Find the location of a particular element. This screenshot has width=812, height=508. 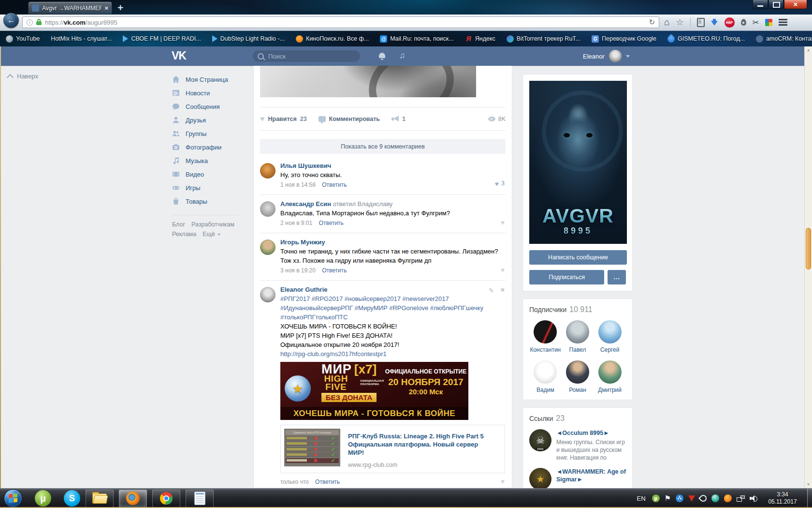

follower-item: Вадим is located at coordinates (545, 377).